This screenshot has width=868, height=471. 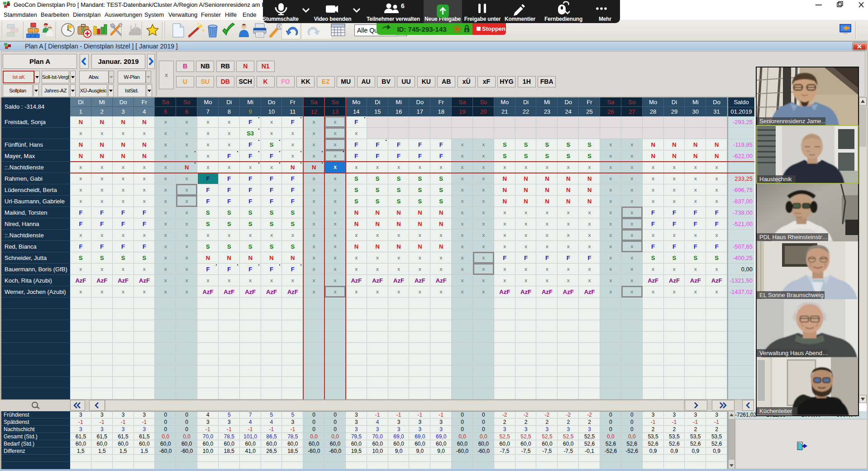 I want to click on svg-text: Stummschalte, so click(x=281, y=19).